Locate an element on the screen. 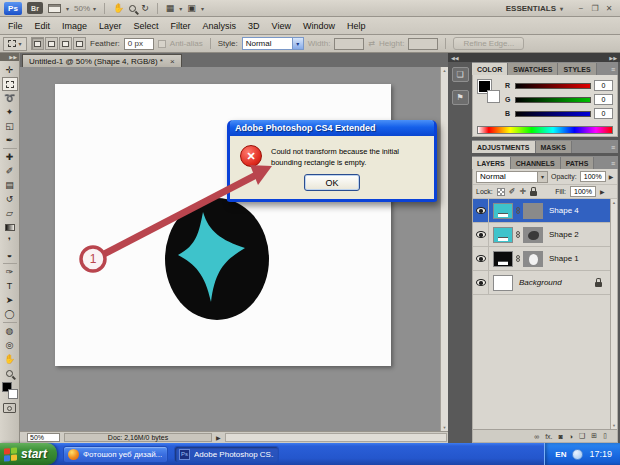 Image resolution: width=620 pixels, height=465 pixels. minimize-button: − is located at coordinates (581, 8).